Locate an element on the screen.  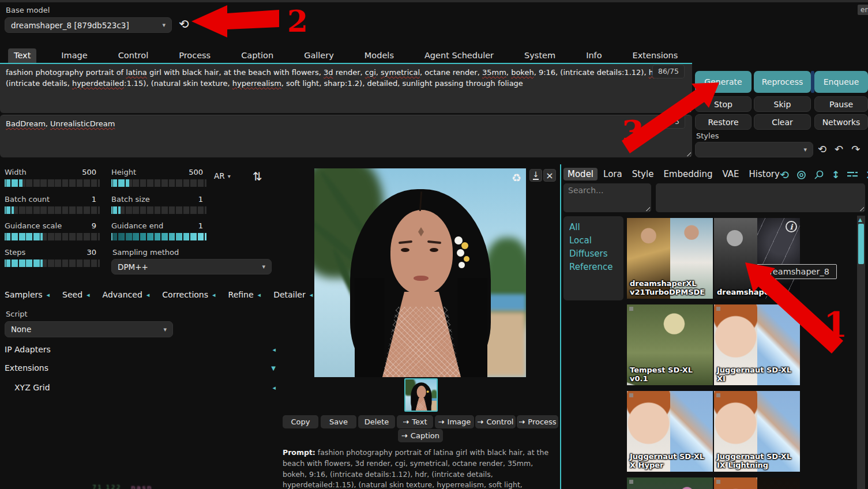
scrollbar-thumb is located at coordinates (861, 244).